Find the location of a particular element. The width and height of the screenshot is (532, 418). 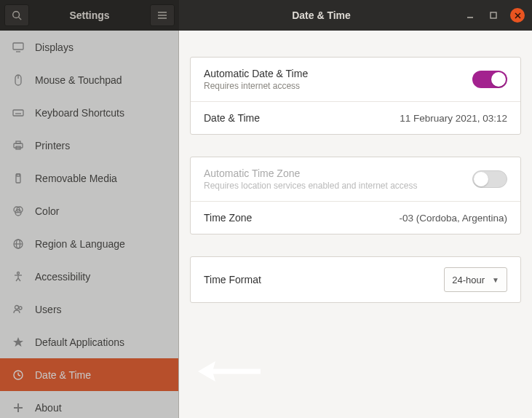

row-title: Automatic Date & Time is located at coordinates (256, 74).